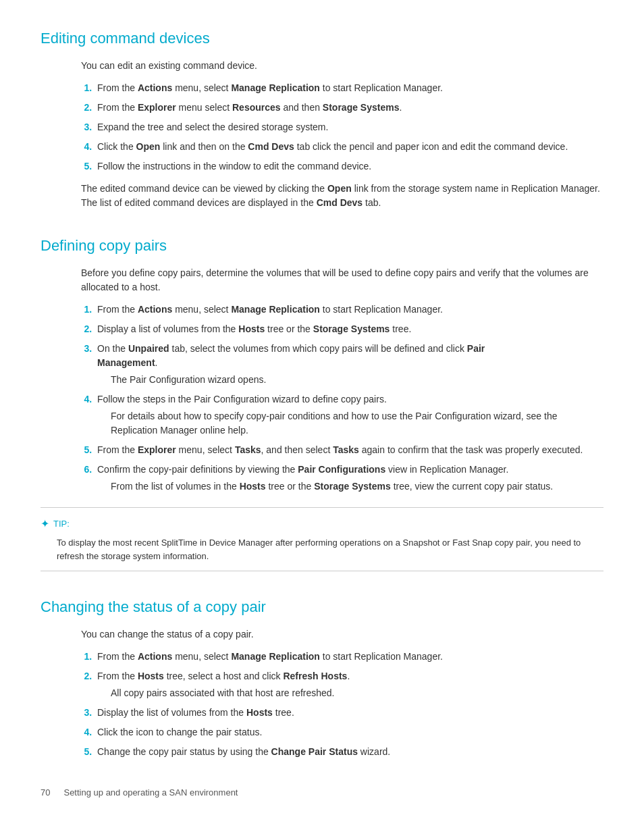 This screenshot has width=644, height=834. What do you see at coordinates (322, 539) in the screenshot?
I see `tip-box: ✦ TIP: To display the most recent SplitT…` at bounding box center [322, 539].